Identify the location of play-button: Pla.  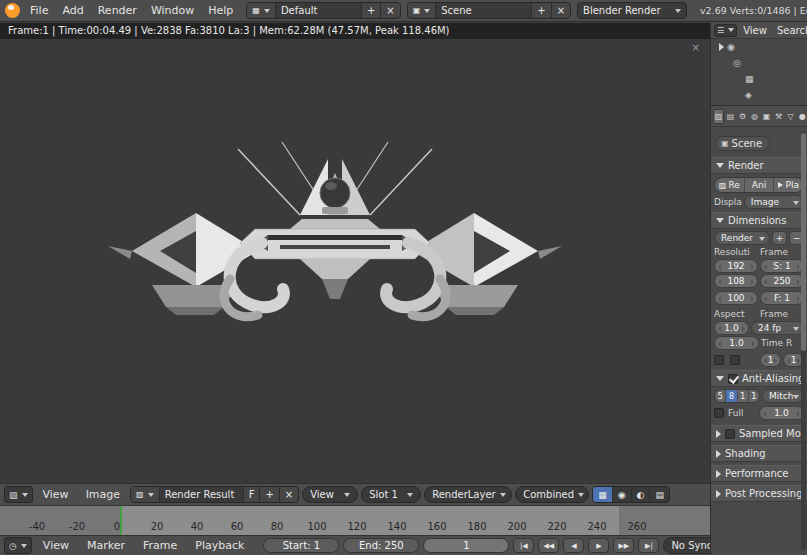
(788, 185).